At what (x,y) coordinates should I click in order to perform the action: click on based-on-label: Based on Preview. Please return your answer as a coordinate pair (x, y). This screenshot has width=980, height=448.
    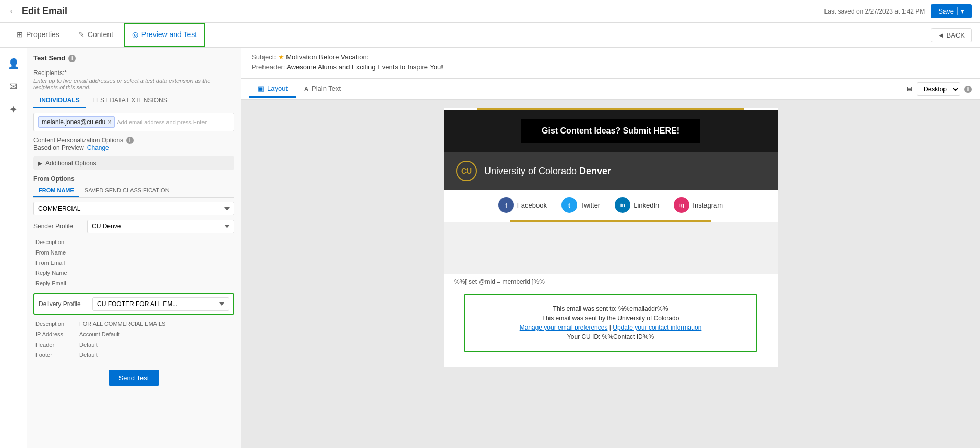
    Looking at the image, I should click on (58, 148).